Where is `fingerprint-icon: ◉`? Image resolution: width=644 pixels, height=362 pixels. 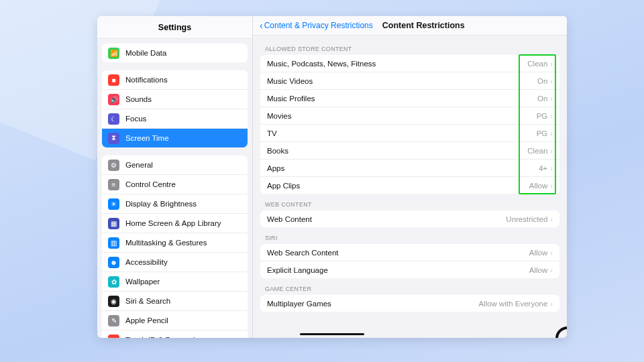 fingerprint-icon: ◉ is located at coordinates (114, 337).